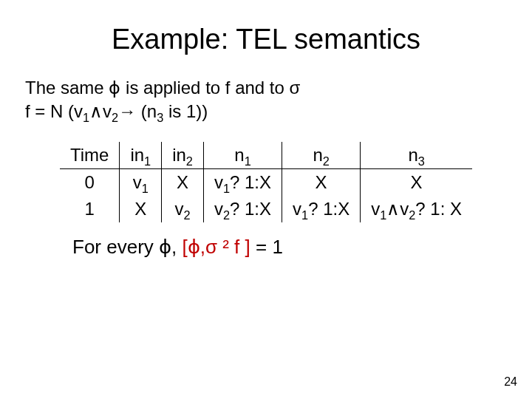 Image resolution: width=532 pixels, height=399 pixels. What do you see at coordinates (266, 209) in the screenshot?
I see `table-row: 1 X v2 v2? 1:X v1? 1:X v1∧v2? 1: X` at bounding box center [266, 209].